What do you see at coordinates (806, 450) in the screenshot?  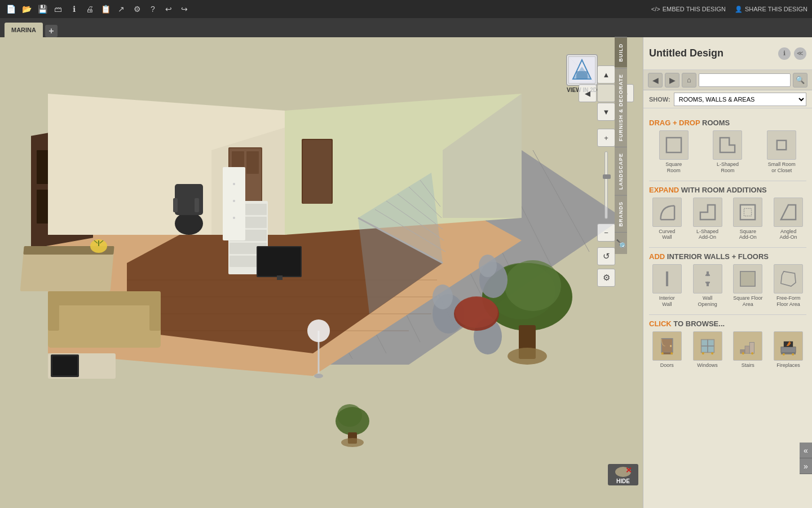 I see `collapse-up-button: «` at bounding box center [806, 450].